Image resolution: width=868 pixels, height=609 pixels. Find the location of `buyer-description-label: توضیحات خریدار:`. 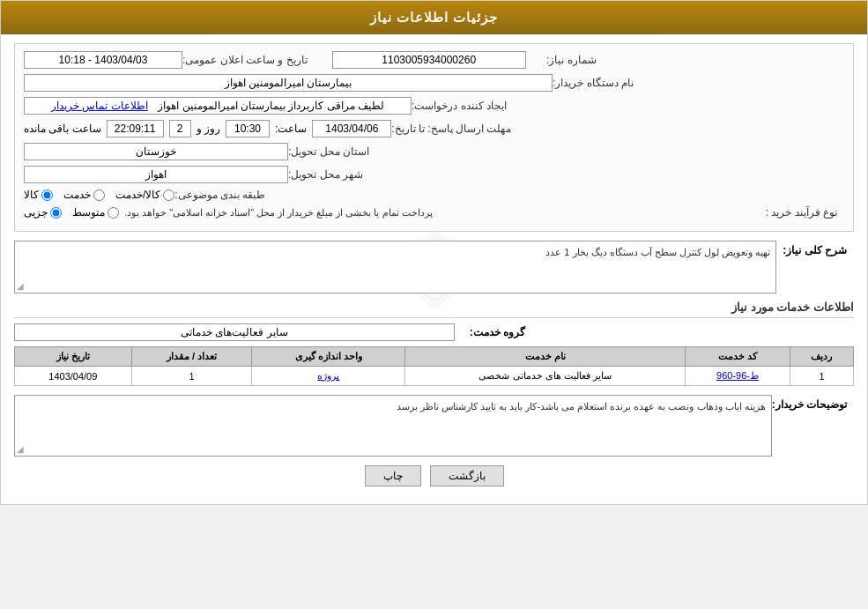

buyer-description-label: توضیحات خریدار: is located at coordinates (809, 403).